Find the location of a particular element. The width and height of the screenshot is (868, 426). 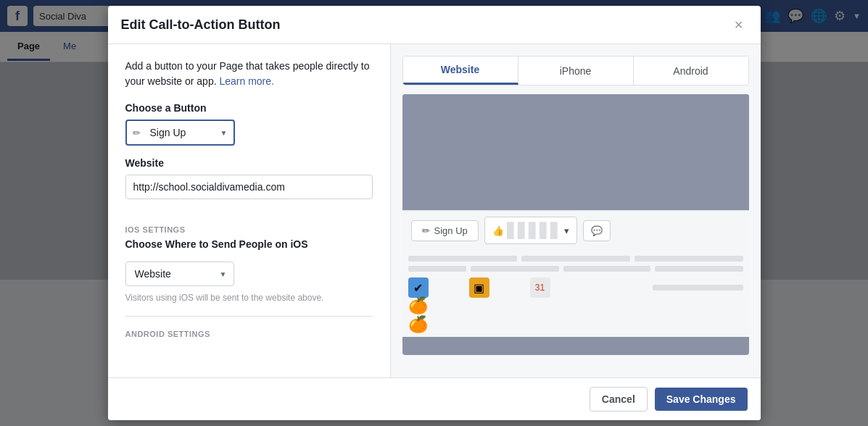

tab-website: Website is located at coordinates (461, 71).